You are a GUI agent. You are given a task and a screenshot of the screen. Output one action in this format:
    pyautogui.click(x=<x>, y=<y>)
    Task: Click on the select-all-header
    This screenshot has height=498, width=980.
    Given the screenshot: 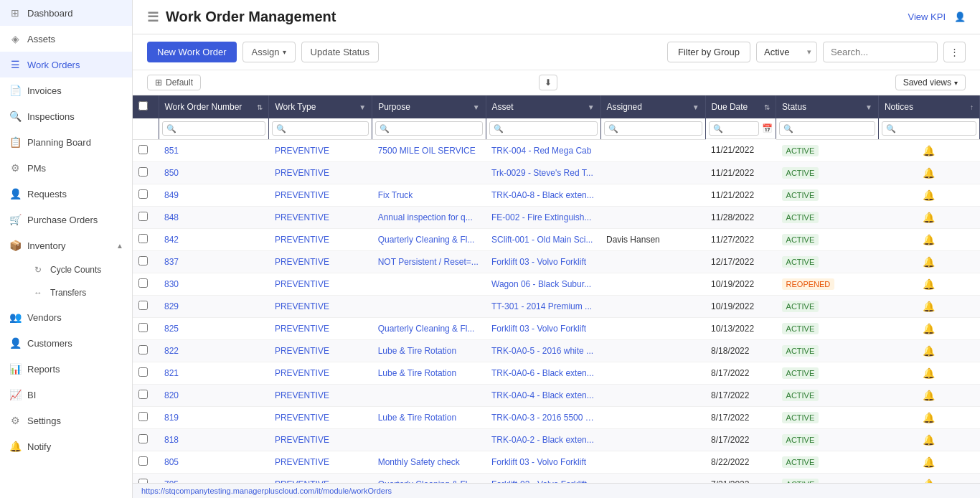 What is the action you would take?
    pyautogui.click(x=146, y=107)
    